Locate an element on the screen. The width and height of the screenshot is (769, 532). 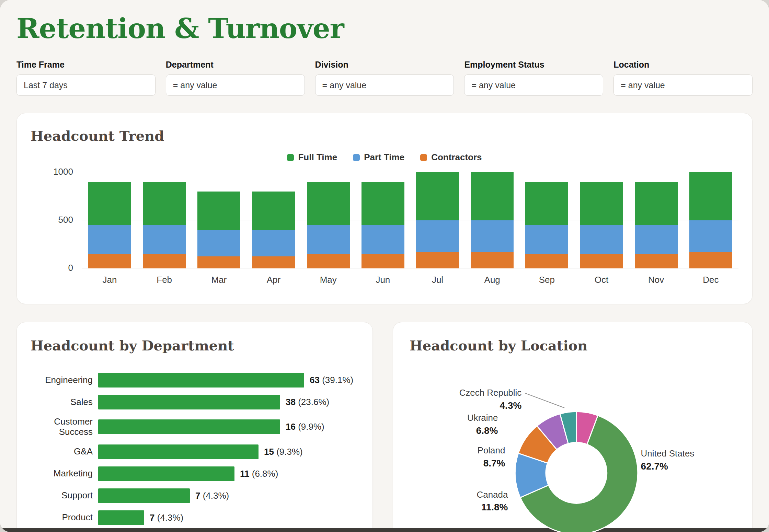
dept-bar-customer-success is located at coordinates (189, 427).